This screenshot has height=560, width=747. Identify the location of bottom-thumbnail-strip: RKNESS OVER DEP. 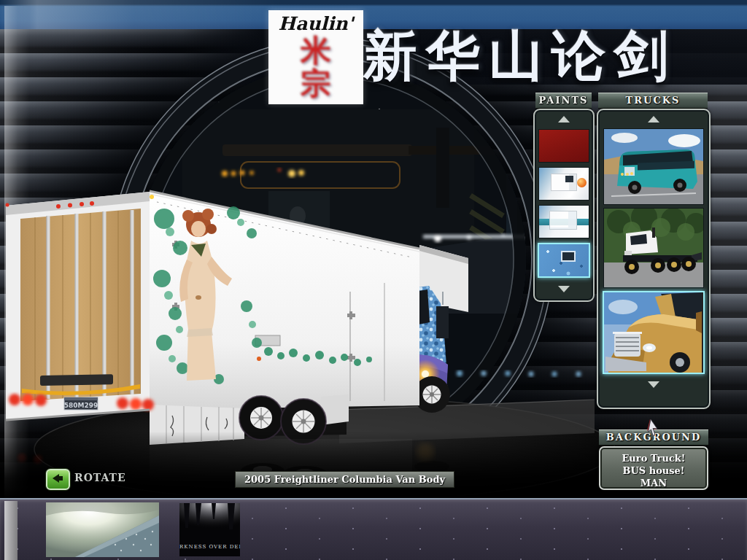
(374, 529).